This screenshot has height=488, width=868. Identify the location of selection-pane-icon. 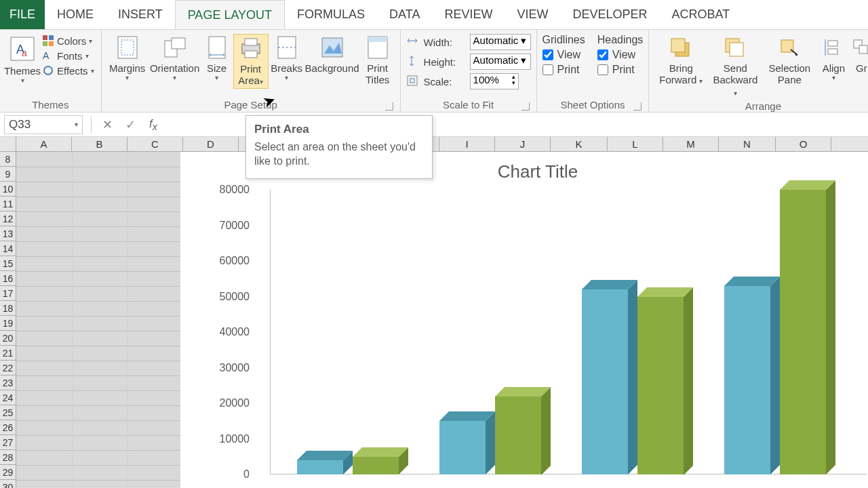
(789, 47).